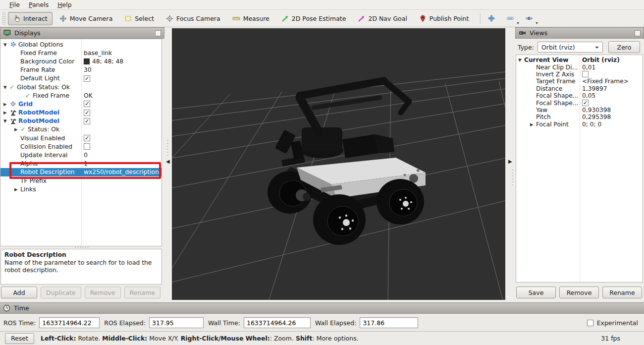 This screenshot has width=644, height=345. Describe the element at coordinates (41, 181) in the screenshot. I see `row-name: TF Prefix` at that location.